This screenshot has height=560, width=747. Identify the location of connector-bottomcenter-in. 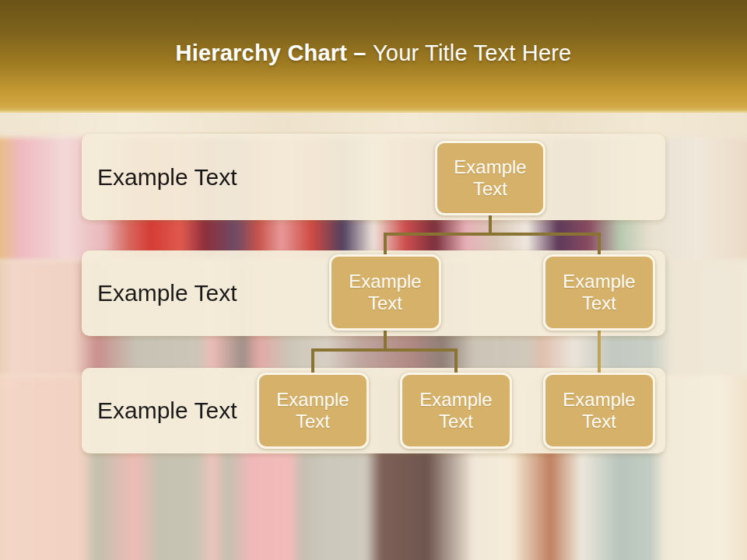
(456, 362).